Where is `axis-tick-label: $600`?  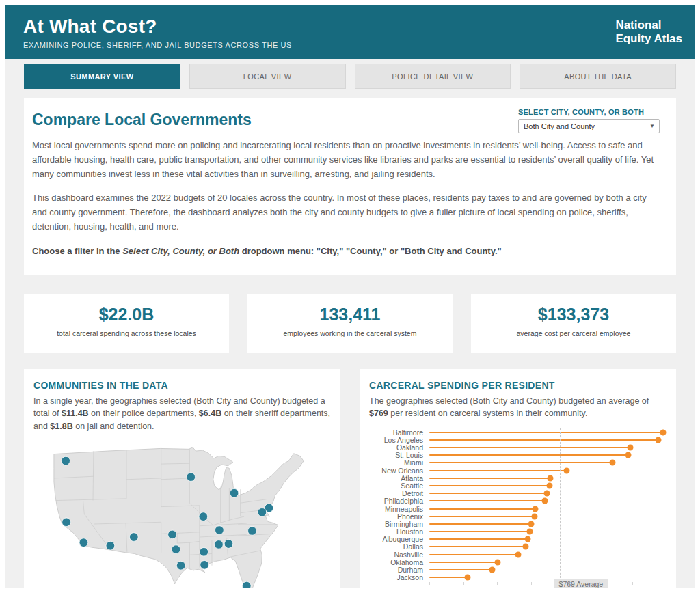 axis-tick-label: $600 is located at coordinates (530, 587).